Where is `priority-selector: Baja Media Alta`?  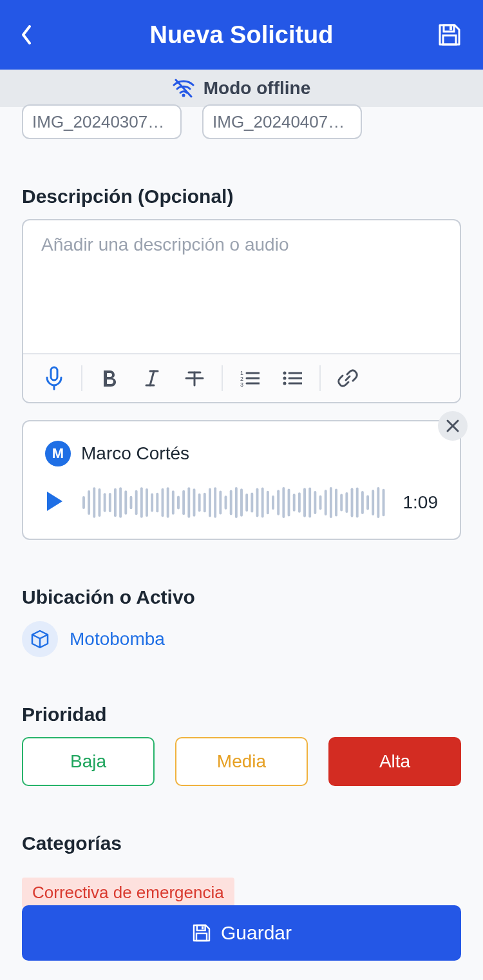 priority-selector: Baja Media Alta is located at coordinates (242, 762).